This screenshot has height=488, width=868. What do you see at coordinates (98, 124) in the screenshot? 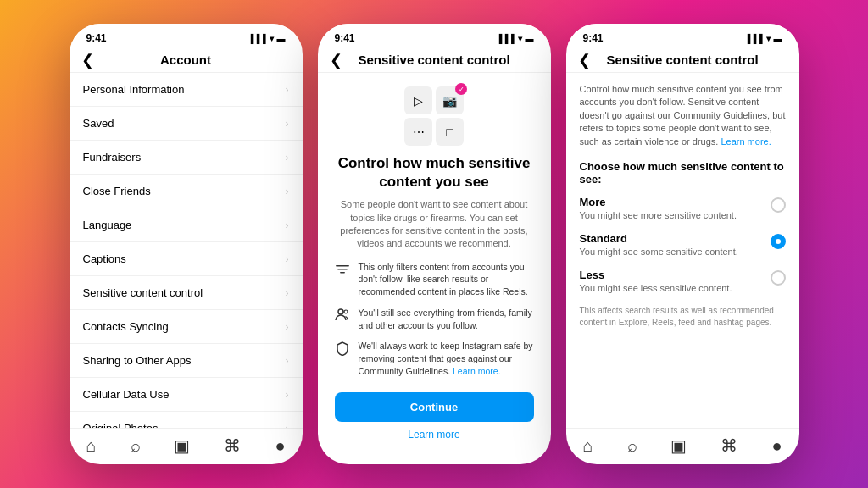
I see `item-label: Saved` at bounding box center [98, 124].